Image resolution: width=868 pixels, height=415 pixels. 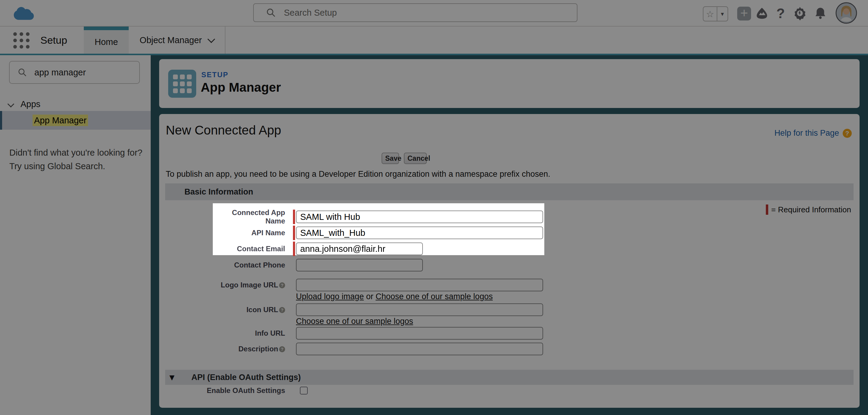 What do you see at coordinates (222, 265) in the screenshot?
I see `contact-phone-label: Contact Phone` at bounding box center [222, 265].